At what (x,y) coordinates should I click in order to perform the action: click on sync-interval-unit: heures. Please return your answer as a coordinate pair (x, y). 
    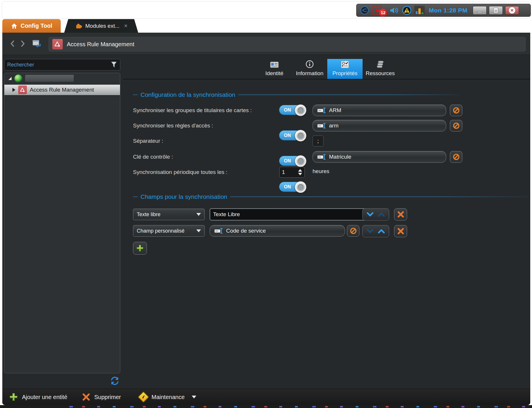
    Looking at the image, I should click on (321, 171).